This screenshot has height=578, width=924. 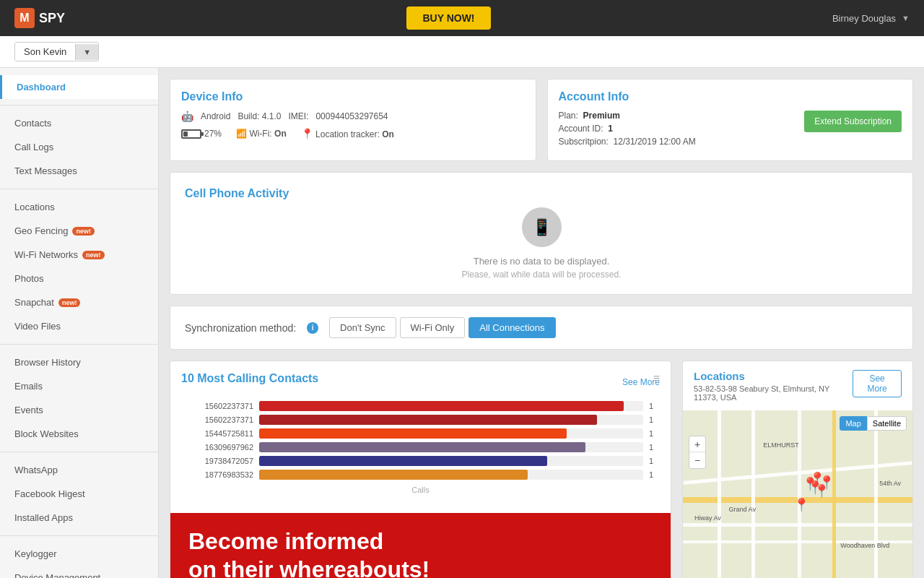 I want to click on chart-rows: 15602237371 1 15602237371 1 15445725811 …, so click(x=420, y=441).